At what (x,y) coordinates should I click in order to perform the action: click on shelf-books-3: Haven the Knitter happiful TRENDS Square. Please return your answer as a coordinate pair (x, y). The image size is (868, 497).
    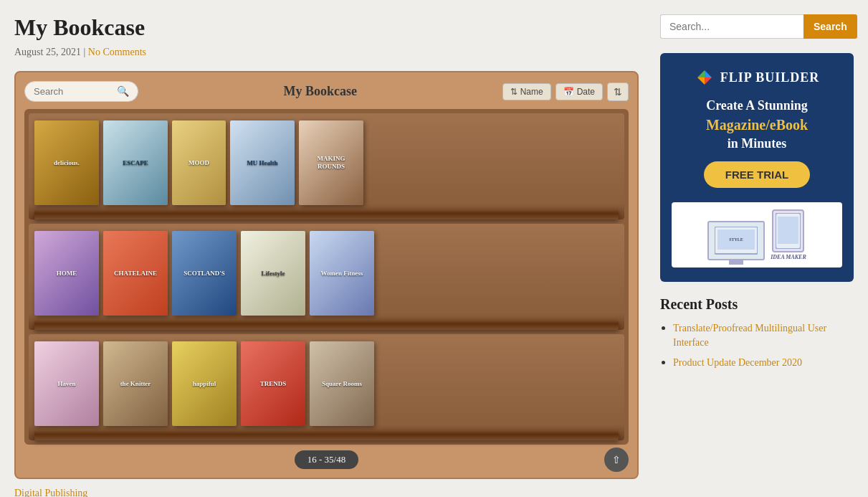
    Looking at the image, I should click on (327, 384).